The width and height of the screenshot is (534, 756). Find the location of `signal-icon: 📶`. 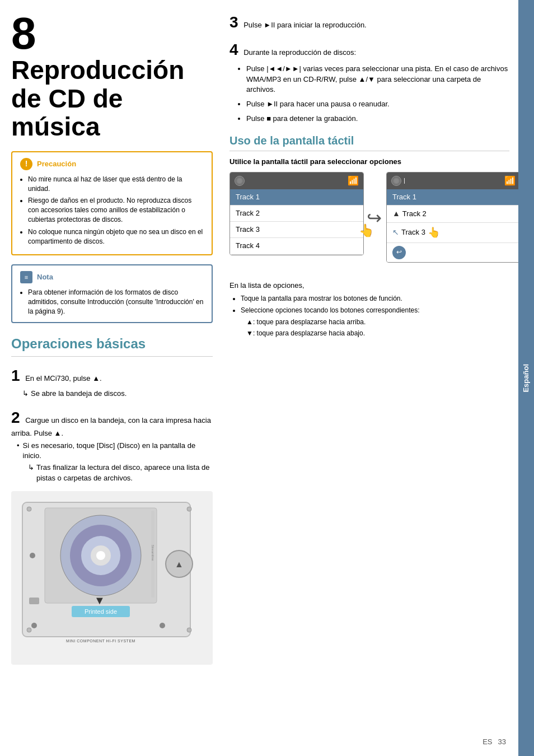

signal-icon: 📶 is located at coordinates (353, 181).